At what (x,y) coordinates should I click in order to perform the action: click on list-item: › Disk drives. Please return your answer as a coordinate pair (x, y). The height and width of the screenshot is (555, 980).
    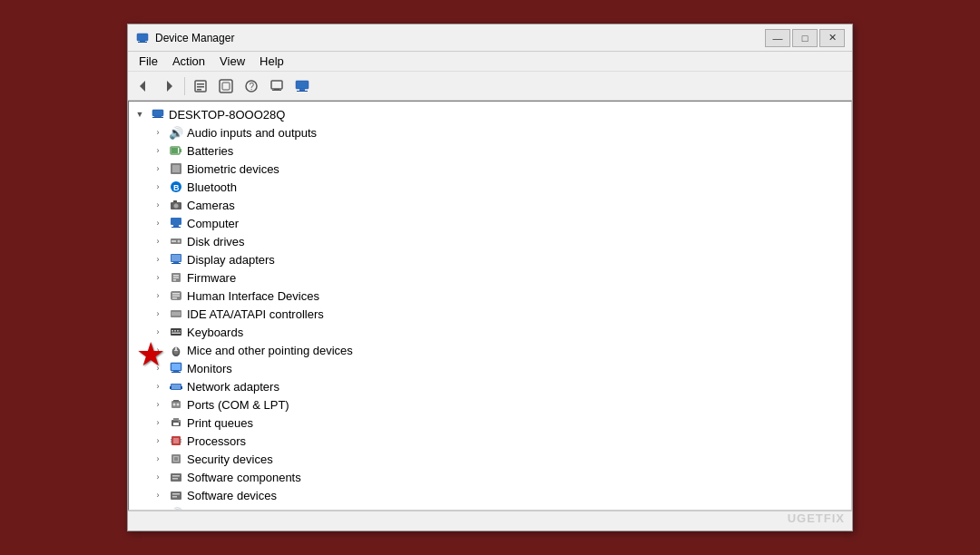
    Looking at the image, I should click on (490, 241).